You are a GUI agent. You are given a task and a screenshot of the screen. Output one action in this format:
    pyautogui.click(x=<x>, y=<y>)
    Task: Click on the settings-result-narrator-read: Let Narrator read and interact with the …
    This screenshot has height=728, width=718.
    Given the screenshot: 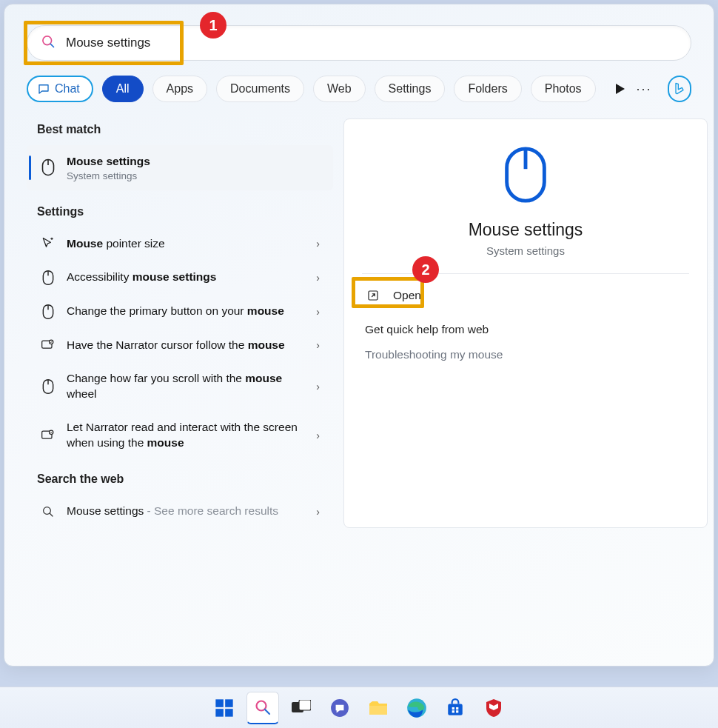 What is the action you would take?
    pyautogui.click(x=180, y=435)
    